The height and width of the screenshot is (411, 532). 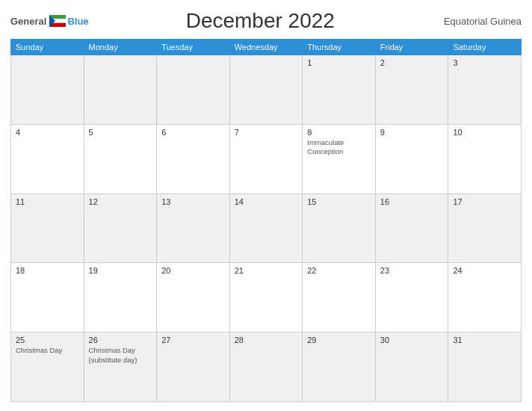 I want to click on table-row: 17, so click(x=485, y=229).